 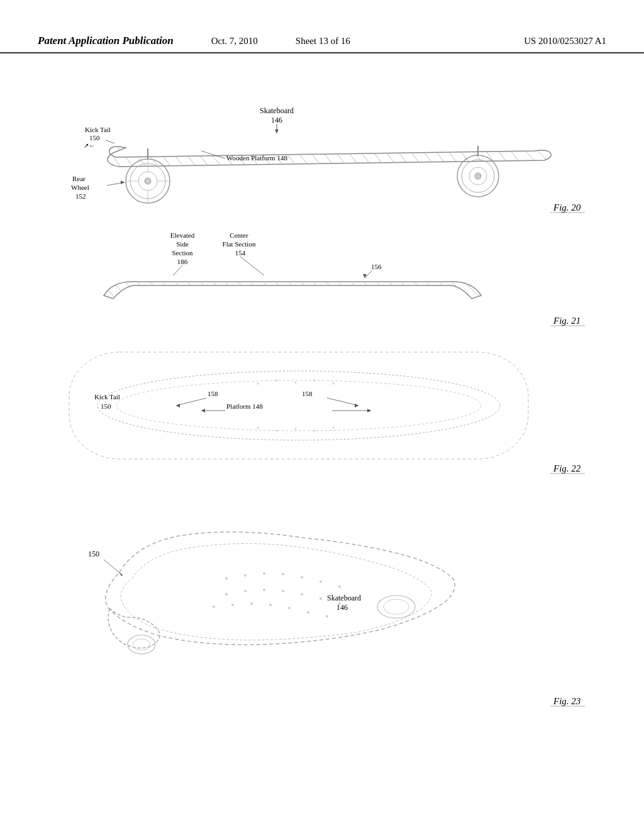 What do you see at coordinates (322, 280) in the screenshot?
I see `fig21-container: Elevated Side Section 186 Center Flat Se…` at bounding box center [322, 280].